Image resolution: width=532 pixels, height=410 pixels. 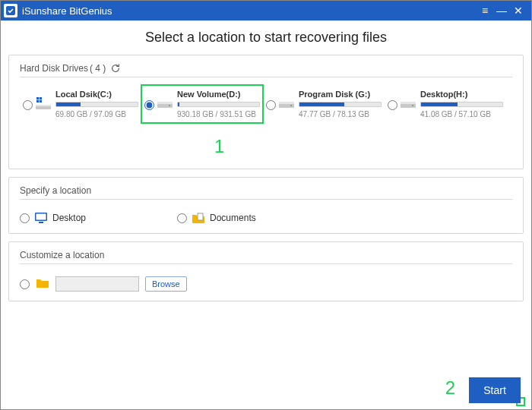 I want to click on hdd-count: ( 4 ), so click(x=97, y=68).